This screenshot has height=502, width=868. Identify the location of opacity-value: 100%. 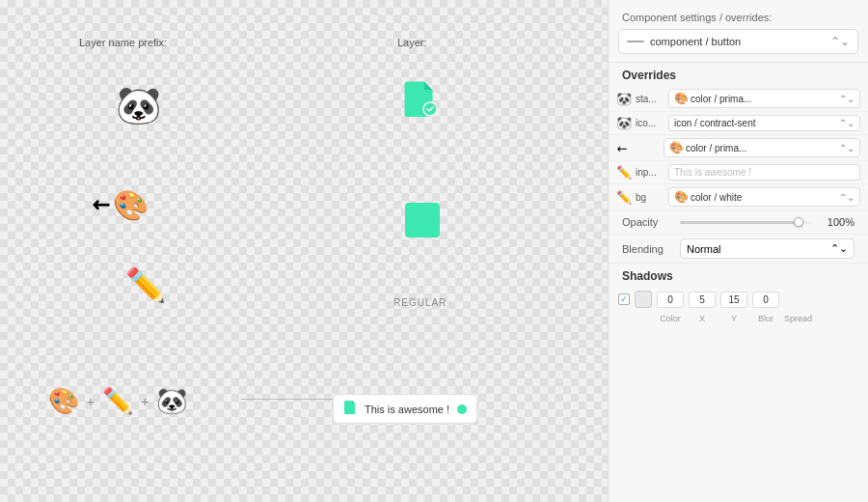
(837, 222).